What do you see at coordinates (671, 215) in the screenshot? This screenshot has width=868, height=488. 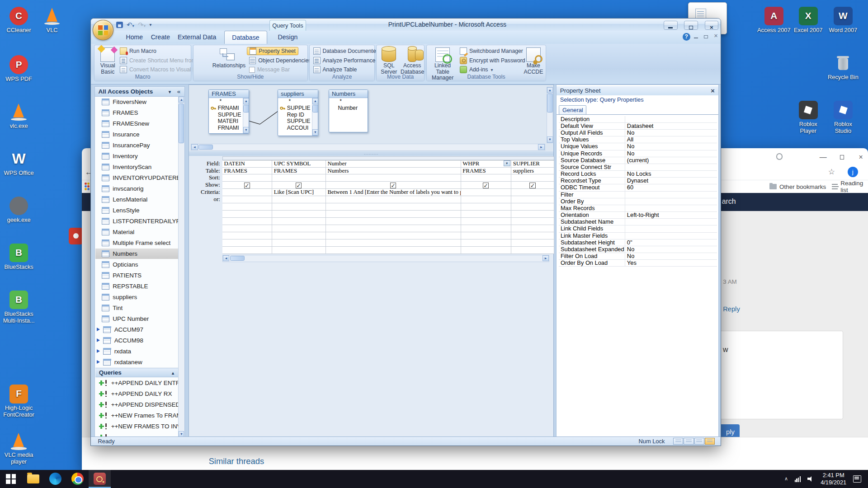 I see `property-value: Left-to-Right` at bounding box center [671, 215].